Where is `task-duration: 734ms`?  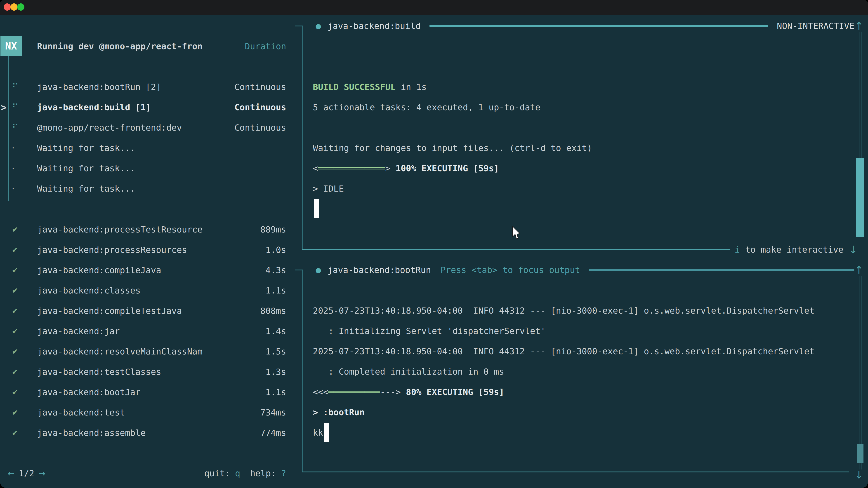 task-duration: 734ms is located at coordinates (273, 413).